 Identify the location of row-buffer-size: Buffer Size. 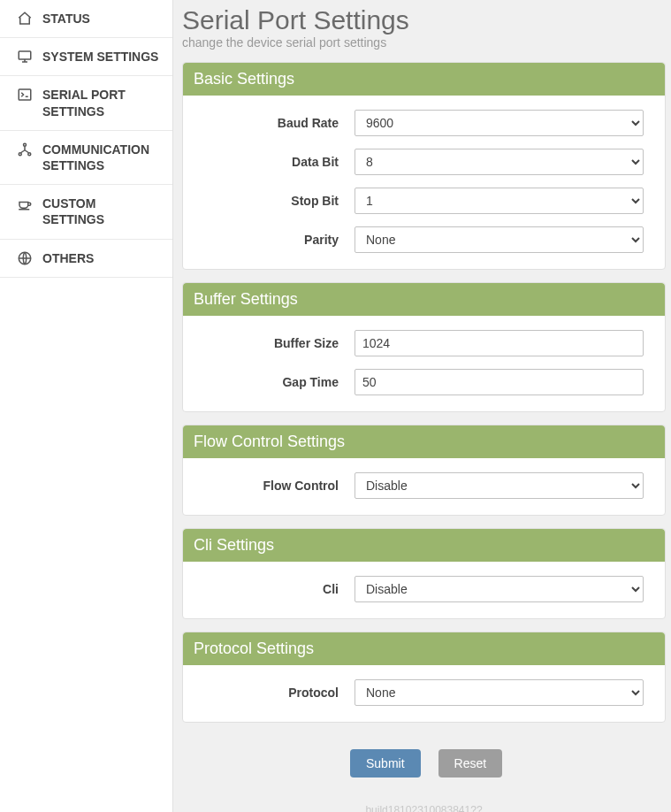
(424, 343).